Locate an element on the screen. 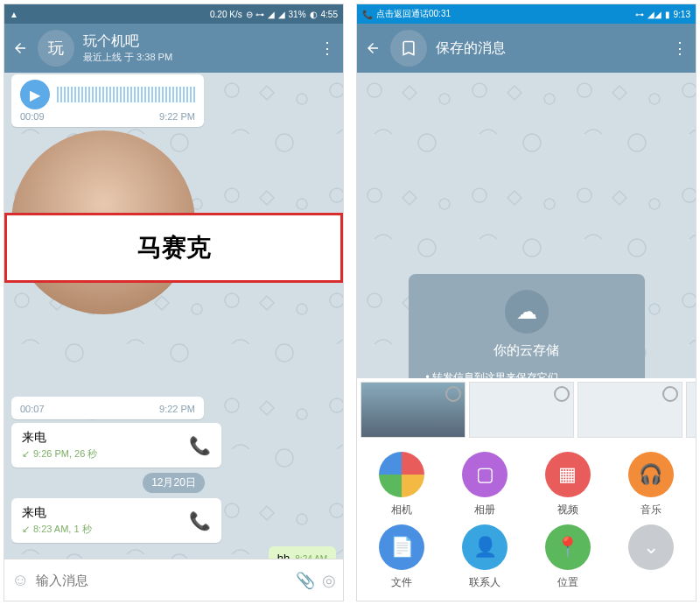 The image size is (700, 605). clock: 4:55 is located at coordinates (329, 14).